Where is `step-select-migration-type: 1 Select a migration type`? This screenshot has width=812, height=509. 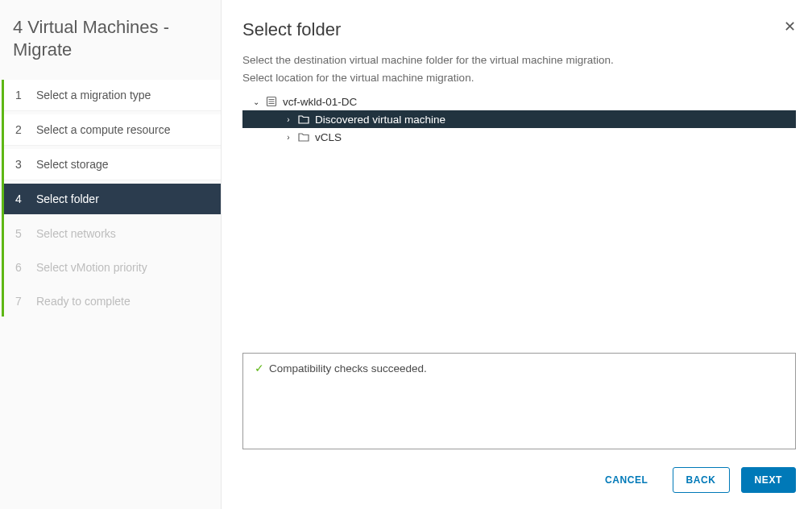 step-select-migration-type: 1 Select a migration type is located at coordinates (113, 95).